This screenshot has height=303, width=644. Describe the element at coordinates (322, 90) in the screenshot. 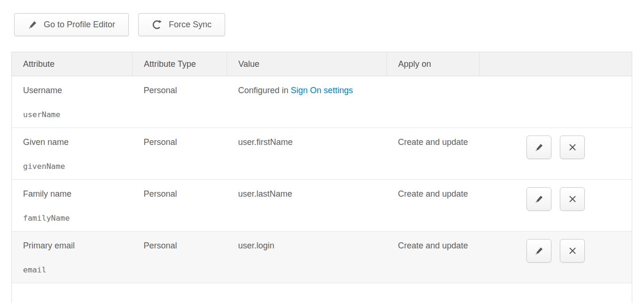

I see `sign-on-settings-link: Sign On settings` at that location.